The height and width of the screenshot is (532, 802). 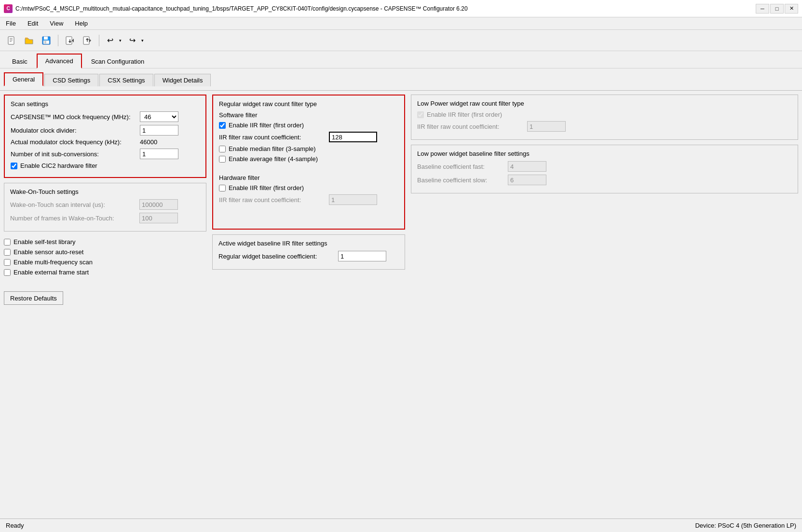 What do you see at coordinates (12, 41) in the screenshot?
I see `new-button` at bounding box center [12, 41].